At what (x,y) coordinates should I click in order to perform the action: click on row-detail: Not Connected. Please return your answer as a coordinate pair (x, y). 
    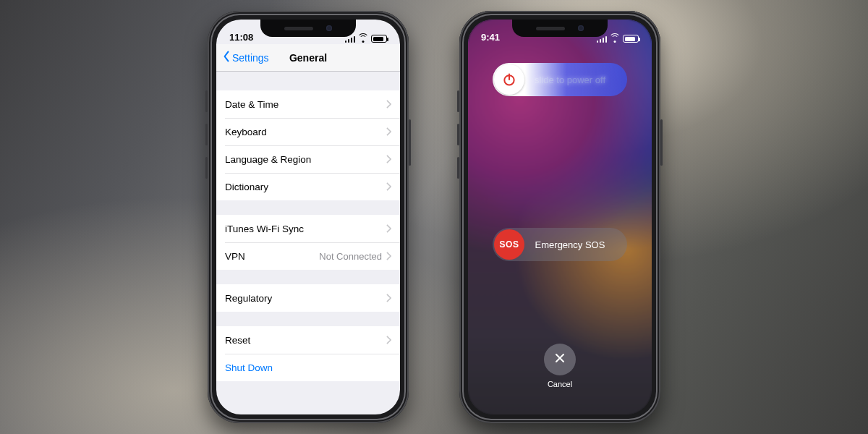
    Looking at the image, I should click on (350, 256).